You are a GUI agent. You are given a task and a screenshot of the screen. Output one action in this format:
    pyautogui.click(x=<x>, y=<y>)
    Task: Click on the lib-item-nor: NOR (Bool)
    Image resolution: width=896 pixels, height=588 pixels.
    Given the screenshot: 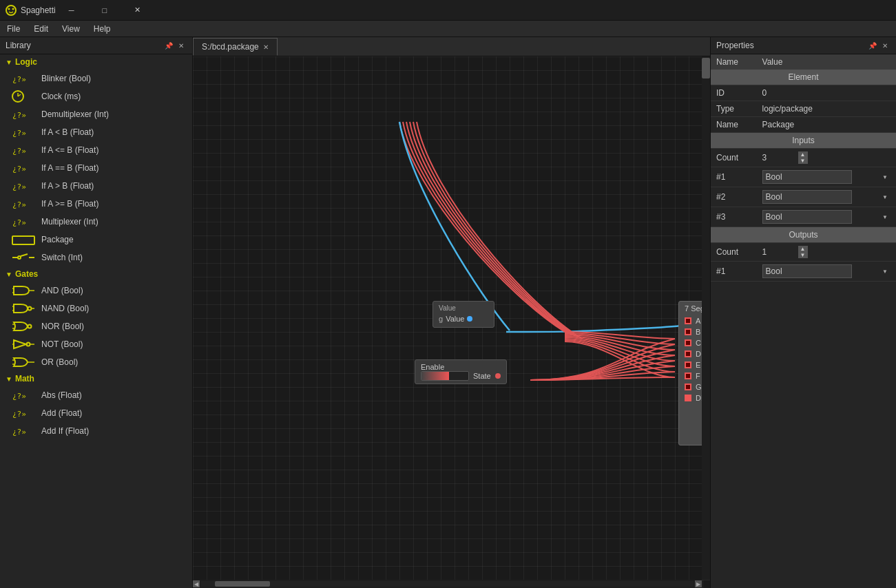 What is the action you would take?
    pyautogui.click(x=96, y=326)
    